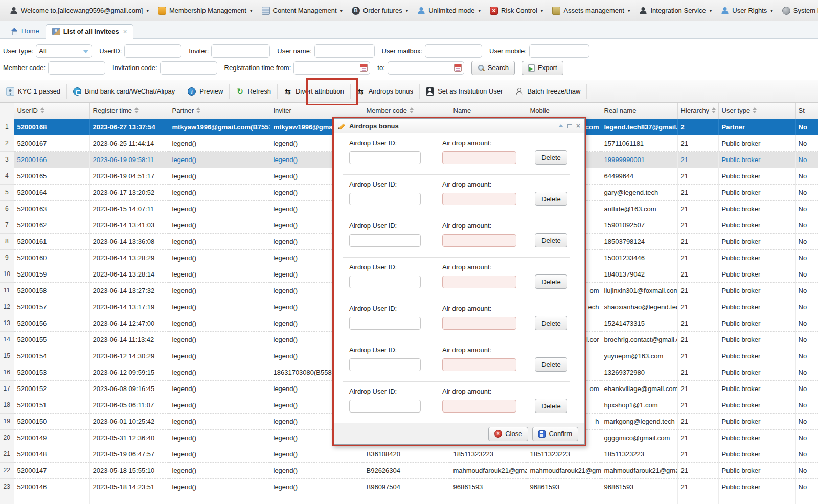 The width and height of the screenshot is (818, 504). Describe the element at coordinates (426, 68) in the screenshot. I see `reg-to-input` at that location.